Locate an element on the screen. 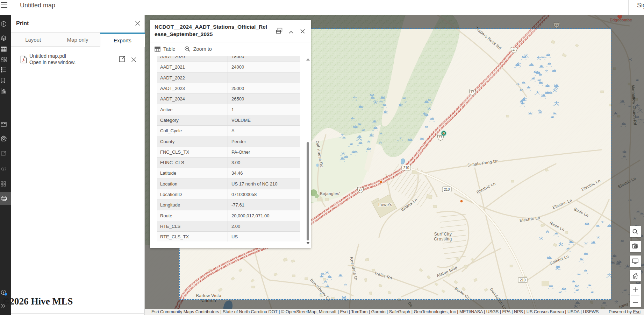 This screenshot has width=644, height=315. svg-text: Lowe's is located at coordinates (385, 205).